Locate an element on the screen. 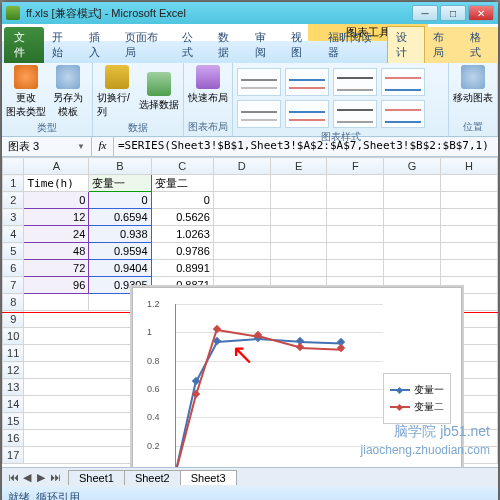 The height and width of the screenshot is (500, 500). window-title: ff.xls [兼容模式] - Microsoft Excel is located at coordinates (219, 14).